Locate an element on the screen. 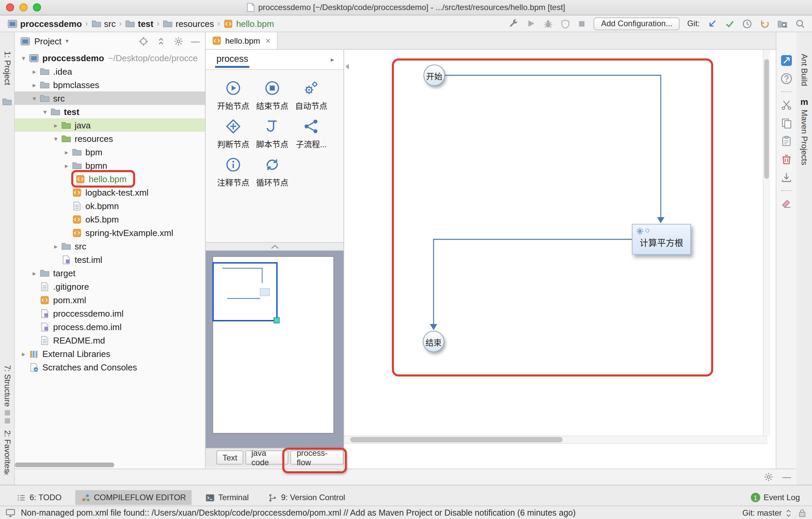 The image size is (812, 519). tree-item-test: ▾test is located at coordinates (110, 112).